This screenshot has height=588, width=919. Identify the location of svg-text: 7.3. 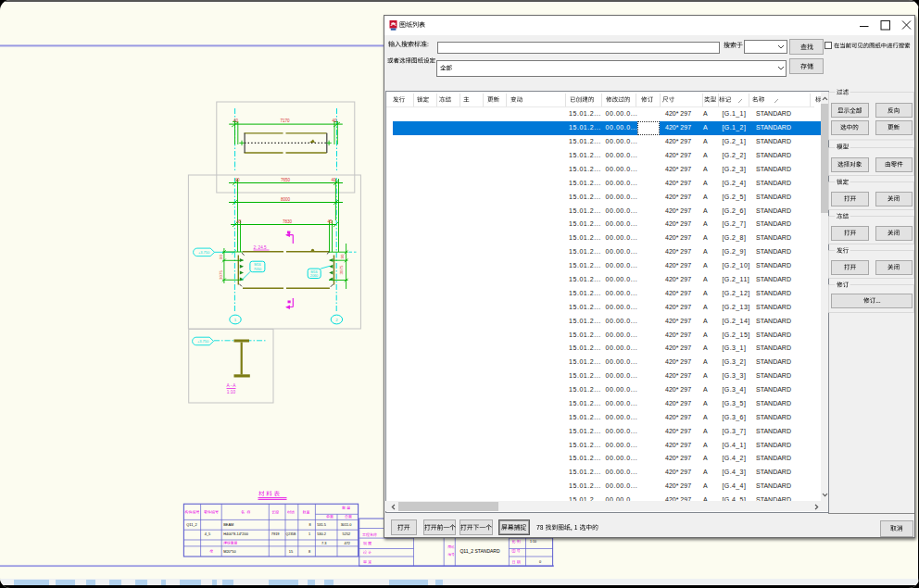
(324, 543).